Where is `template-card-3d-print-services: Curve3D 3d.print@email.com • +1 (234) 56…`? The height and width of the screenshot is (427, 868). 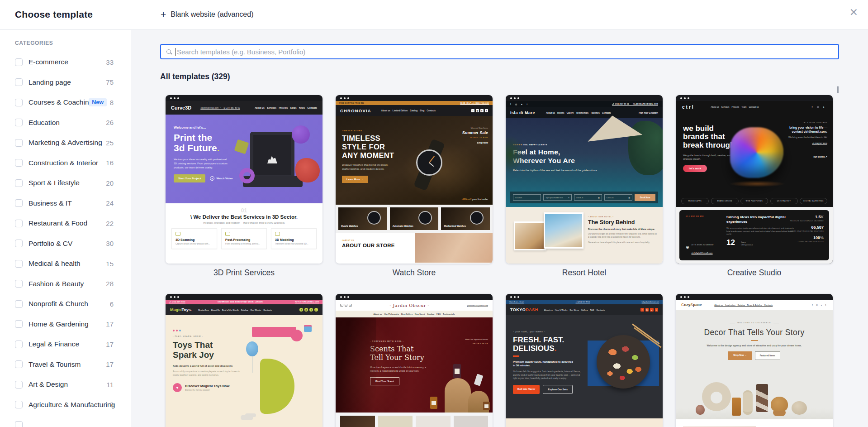 template-card-3d-print-services: Curve3D 3d.print@email.com • +1 (234) 56… is located at coordinates (244, 195).